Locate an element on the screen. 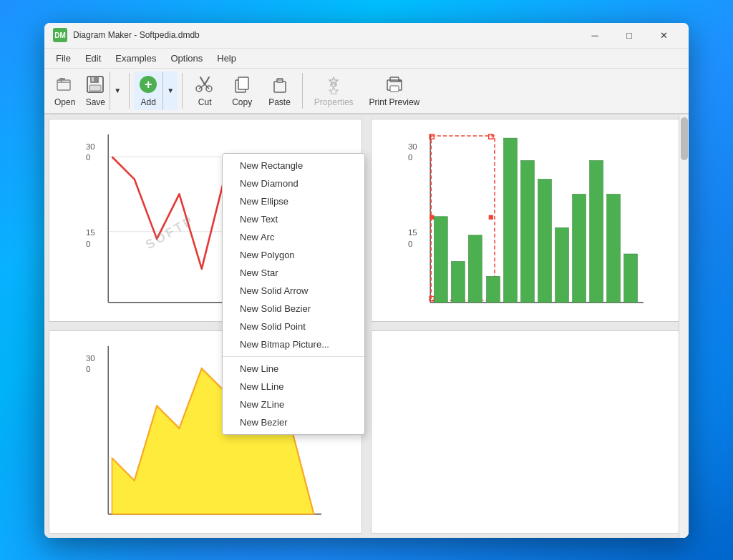 This screenshot has width=733, height=560. menu-new-lline: New LLine is located at coordinates (293, 386).